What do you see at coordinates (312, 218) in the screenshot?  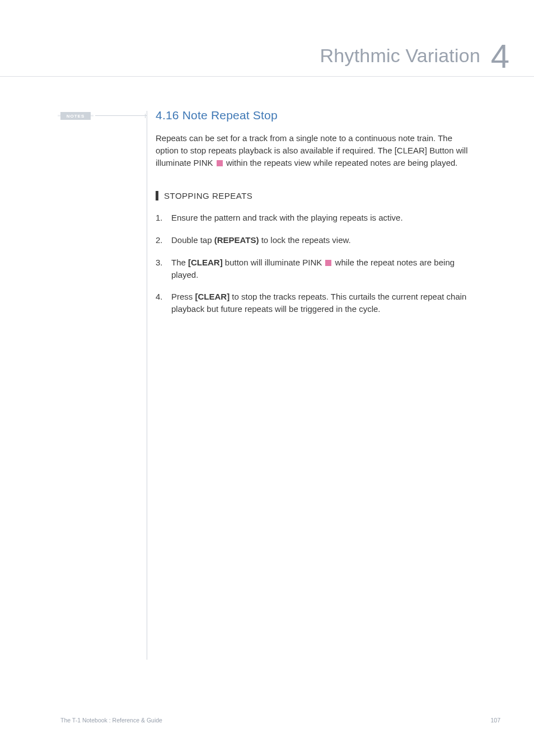 I see `list-item: Ensure the pattern and track with the pl…` at bounding box center [312, 218].